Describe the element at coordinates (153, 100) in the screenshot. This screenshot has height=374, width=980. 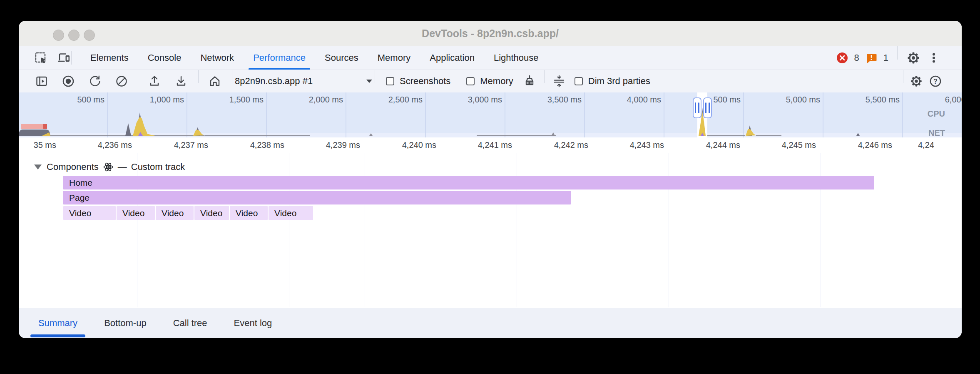
I see `overview-time-label: 1,000 ms` at that location.